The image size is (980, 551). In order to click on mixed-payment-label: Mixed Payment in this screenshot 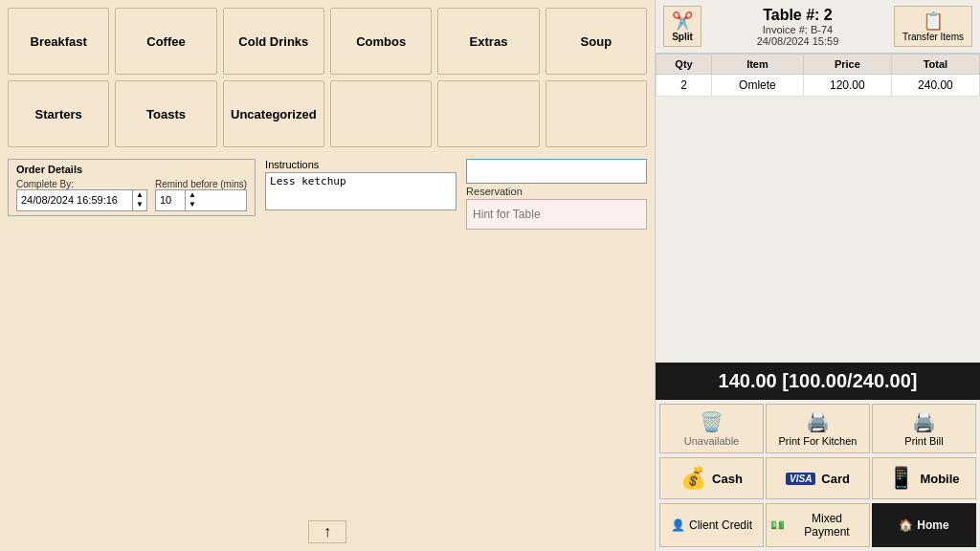, I will do `click(827, 525)`.